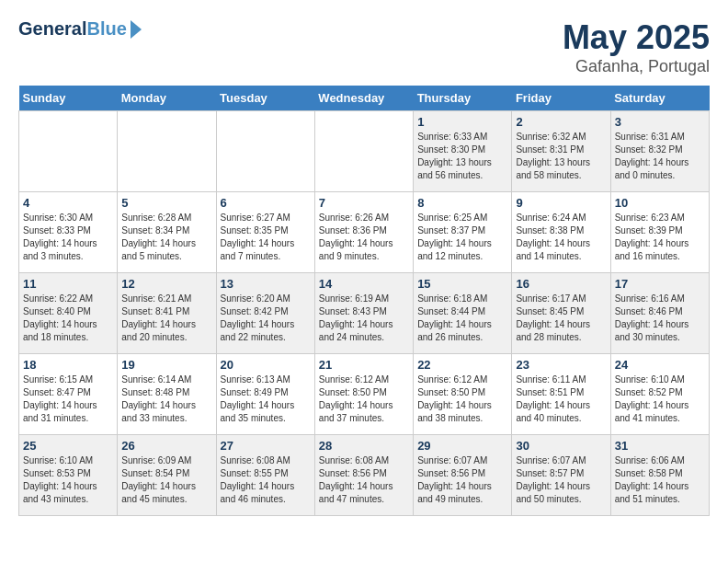  What do you see at coordinates (561, 364) in the screenshot?
I see `day-number: 23` at bounding box center [561, 364].